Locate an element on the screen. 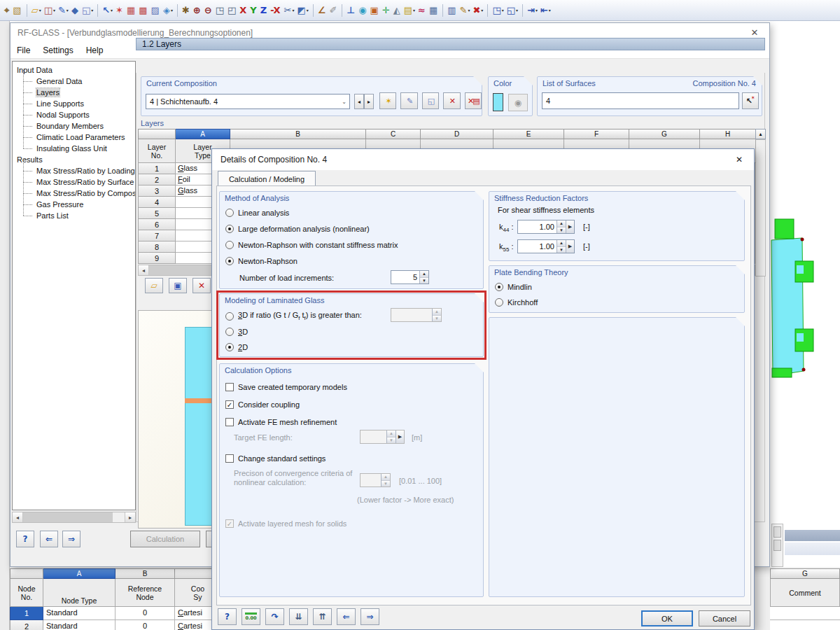 The image size is (840, 630). background-vertical-scrollbar is located at coordinates (777, 545).